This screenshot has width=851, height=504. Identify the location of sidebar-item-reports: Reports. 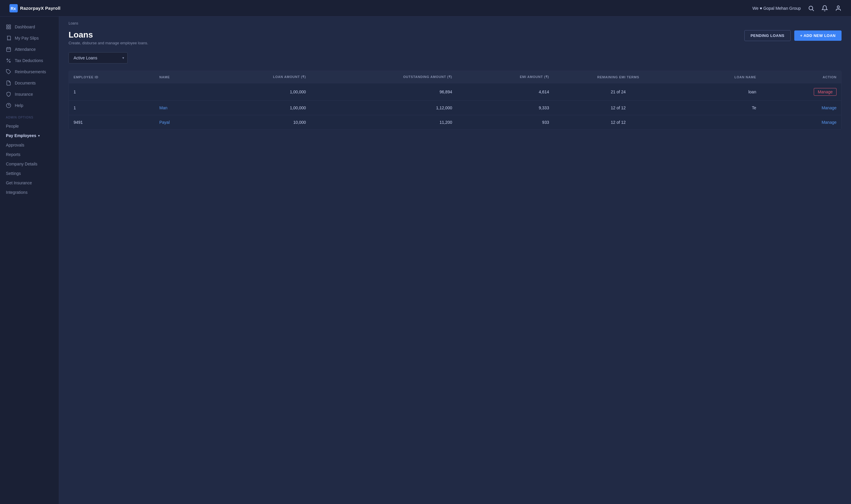
(29, 155).